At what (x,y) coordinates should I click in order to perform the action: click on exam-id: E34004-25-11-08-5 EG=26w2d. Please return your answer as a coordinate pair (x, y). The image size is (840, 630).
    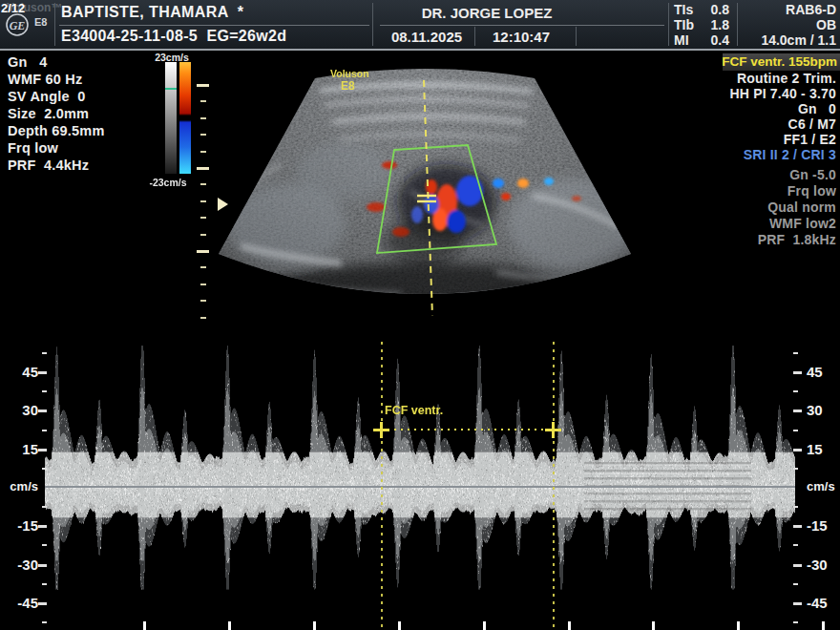
    Looking at the image, I should click on (174, 36).